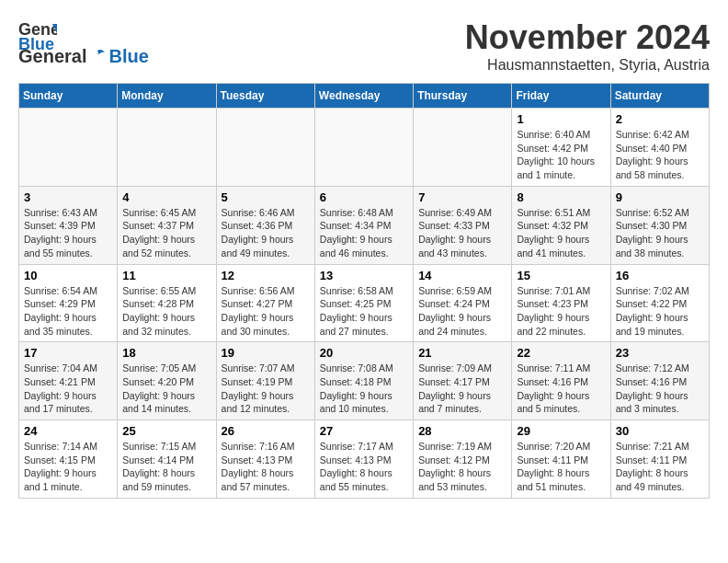  What do you see at coordinates (167, 304) in the screenshot?
I see `calendar-cell: 11Sunrise: 6:55 AM Sunset: 4:28 PM Dayli…` at bounding box center [167, 304].